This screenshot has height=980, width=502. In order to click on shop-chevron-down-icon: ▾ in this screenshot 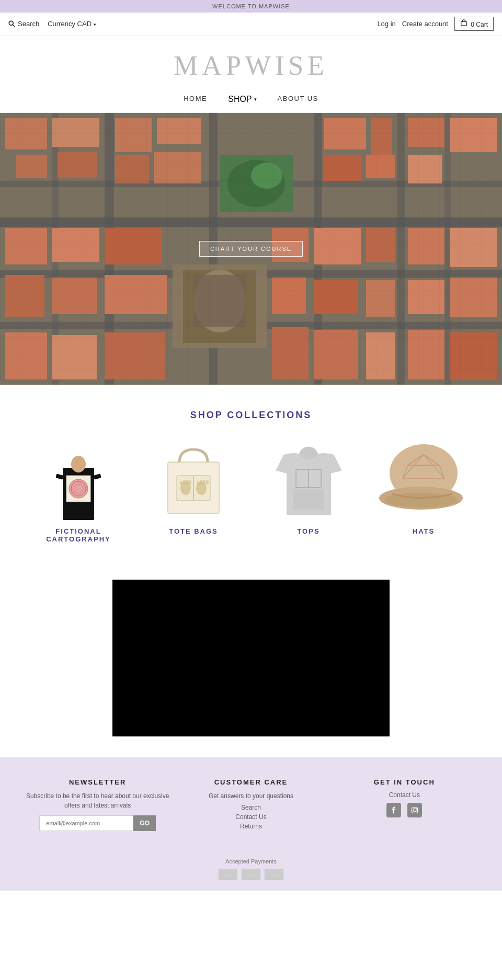, I will do `click(255, 99)`.